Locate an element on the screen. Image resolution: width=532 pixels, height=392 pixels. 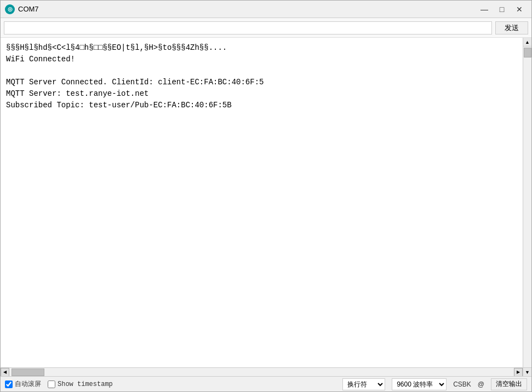
timestamp-label: Show timestamp is located at coordinates (85, 384).